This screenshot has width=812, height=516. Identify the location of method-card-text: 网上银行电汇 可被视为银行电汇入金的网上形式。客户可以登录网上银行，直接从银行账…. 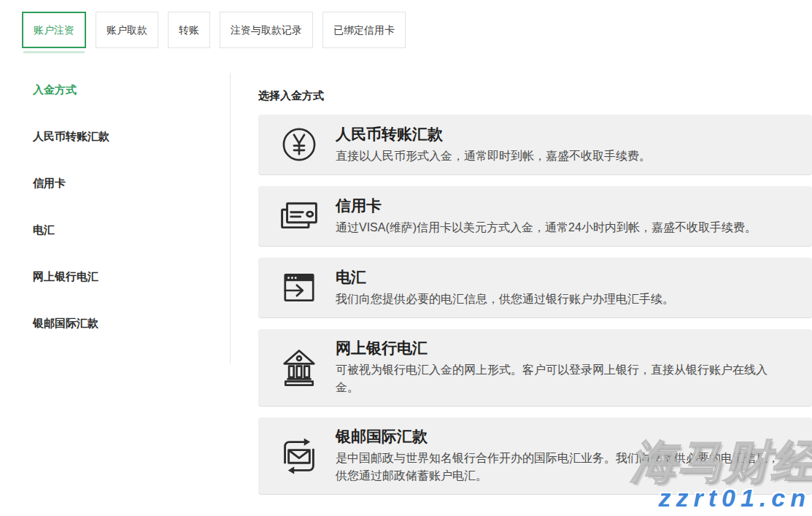
(562, 368).